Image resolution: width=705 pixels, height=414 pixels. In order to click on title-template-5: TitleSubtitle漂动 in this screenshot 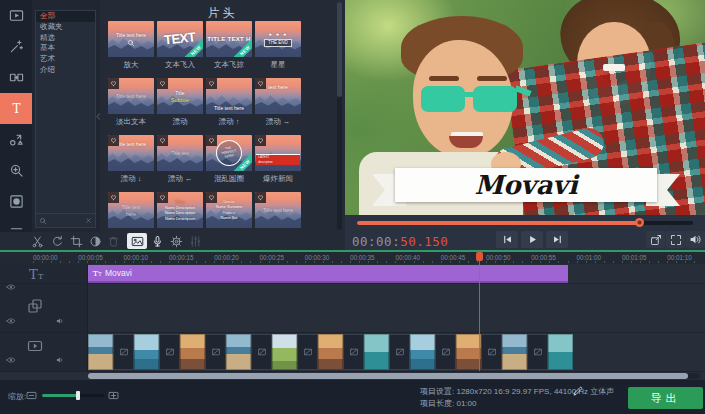, I will do `click(180, 106)`.